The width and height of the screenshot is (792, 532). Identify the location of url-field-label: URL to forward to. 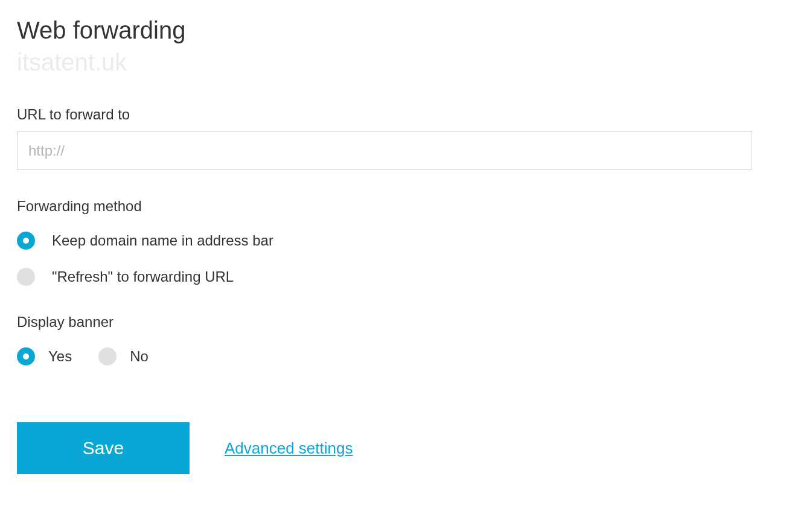
(396, 115).